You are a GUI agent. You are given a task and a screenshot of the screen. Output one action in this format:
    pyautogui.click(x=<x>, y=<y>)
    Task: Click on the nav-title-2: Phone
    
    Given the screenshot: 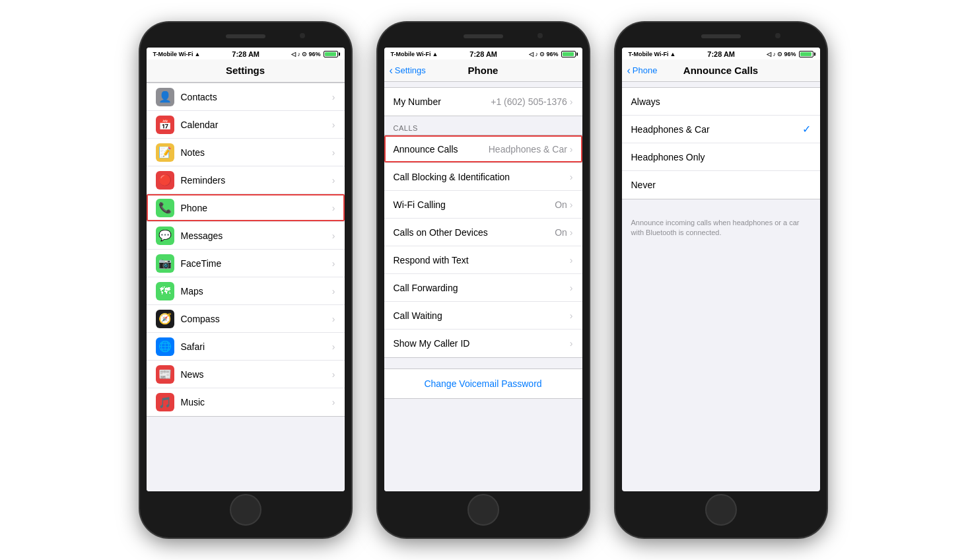 What is the action you would take?
    pyautogui.click(x=483, y=70)
    